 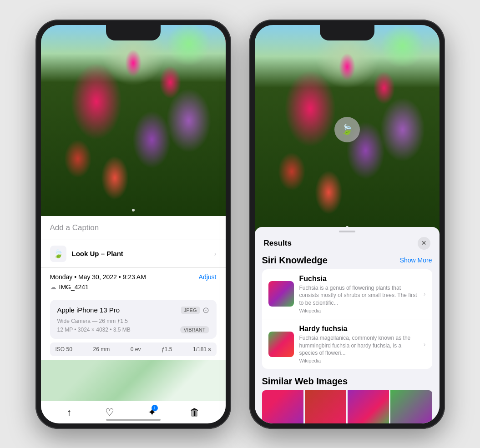 I want to click on leaf-icon: 🍃, so click(x=58, y=254).